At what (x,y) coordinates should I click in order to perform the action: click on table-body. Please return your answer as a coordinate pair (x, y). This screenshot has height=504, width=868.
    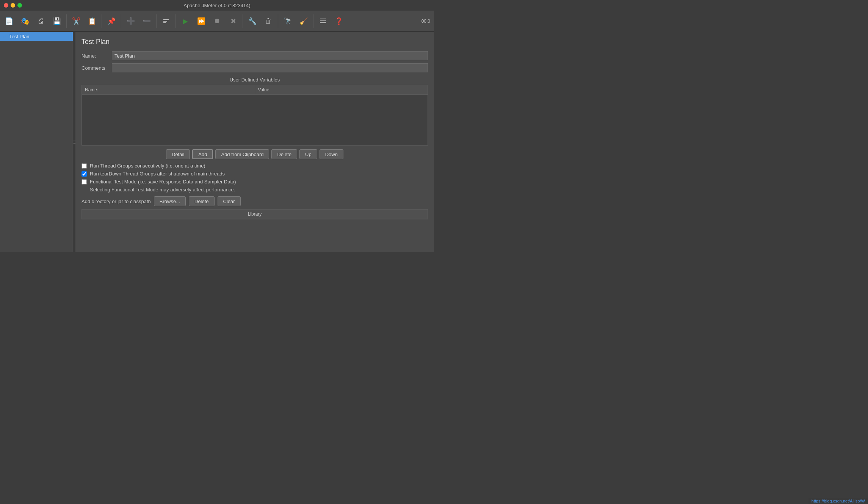
    Looking at the image, I should click on (255, 119).